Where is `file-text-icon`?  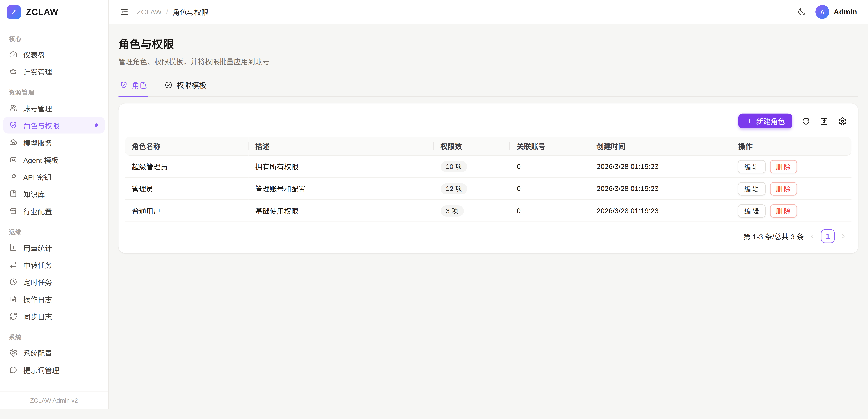 file-text-icon is located at coordinates (13, 299).